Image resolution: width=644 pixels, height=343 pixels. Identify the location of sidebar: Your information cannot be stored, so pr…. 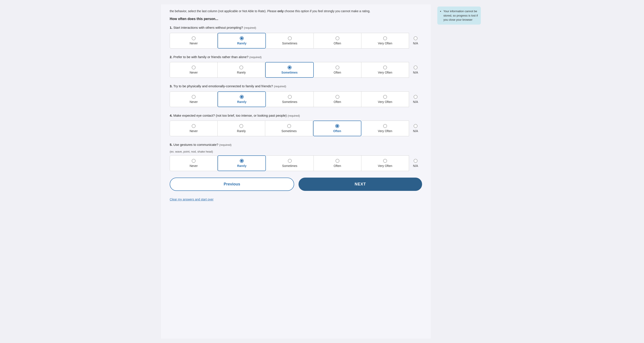
(459, 172).